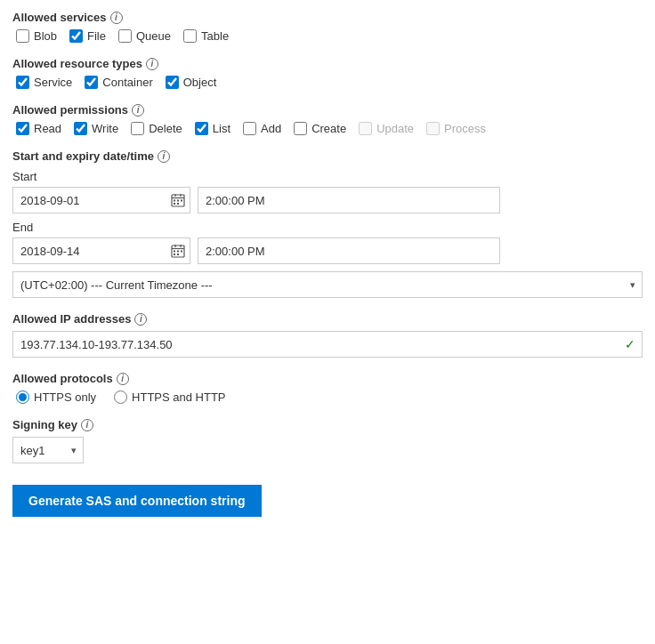 The image size is (655, 644). What do you see at coordinates (328, 441) in the screenshot?
I see `signing-key-section: Signing key i key1 key2 ▾` at bounding box center [328, 441].